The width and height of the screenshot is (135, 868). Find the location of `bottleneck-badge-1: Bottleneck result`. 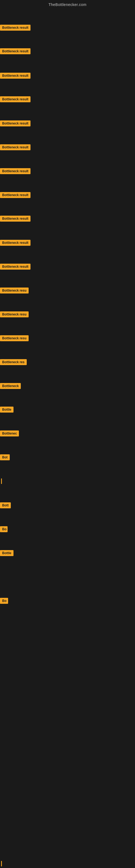

bottleneck-badge-1: Bottleneck result is located at coordinates (15, 51).